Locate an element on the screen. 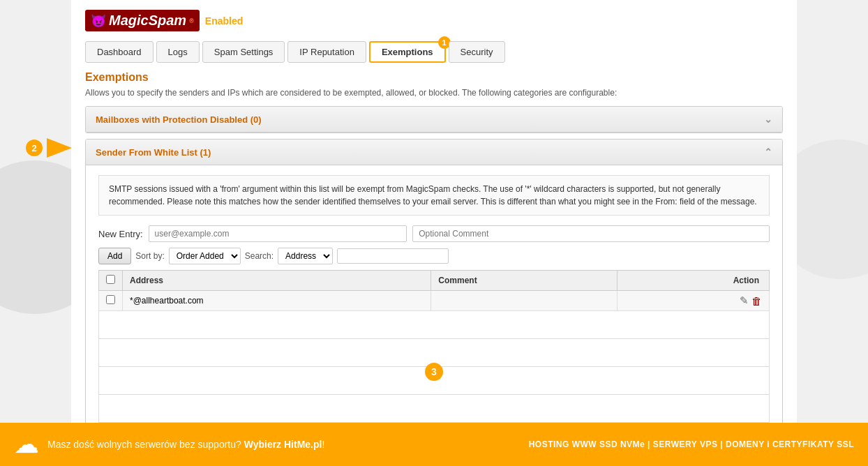 This screenshot has width=868, height=466. logo-area: 😈 MagicSpam® Enabled is located at coordinates (164, 21).